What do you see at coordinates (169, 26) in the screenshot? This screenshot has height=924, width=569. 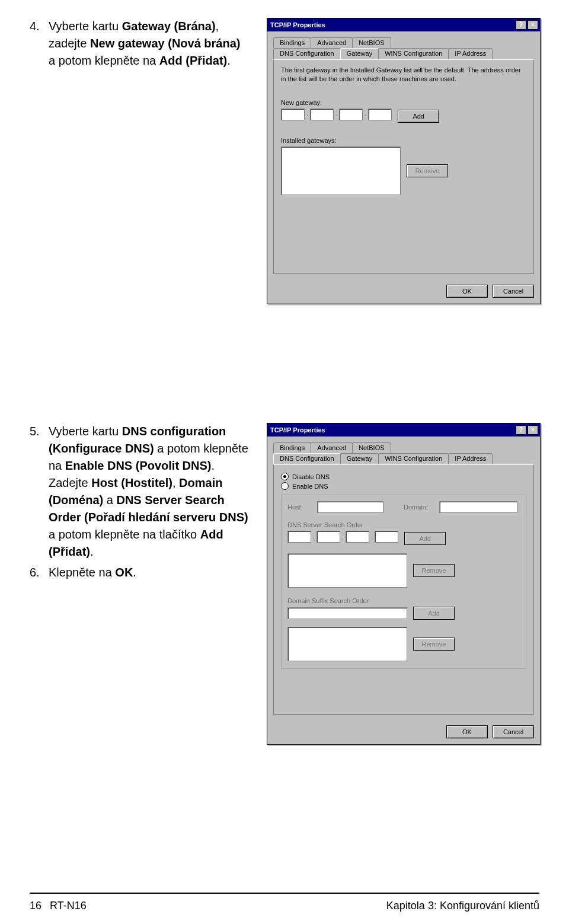 I see `step4-b1: Gateway (Brána)` at bounding box center [169, 26].